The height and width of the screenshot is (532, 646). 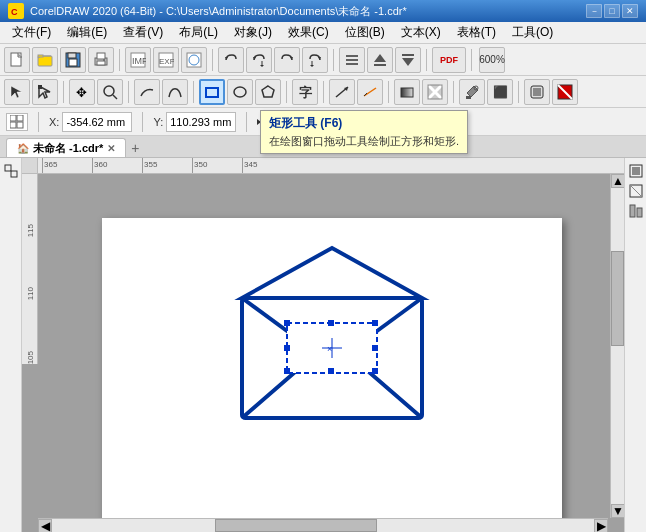 I want to click on dimension-tool, so click(x=370, y=92).